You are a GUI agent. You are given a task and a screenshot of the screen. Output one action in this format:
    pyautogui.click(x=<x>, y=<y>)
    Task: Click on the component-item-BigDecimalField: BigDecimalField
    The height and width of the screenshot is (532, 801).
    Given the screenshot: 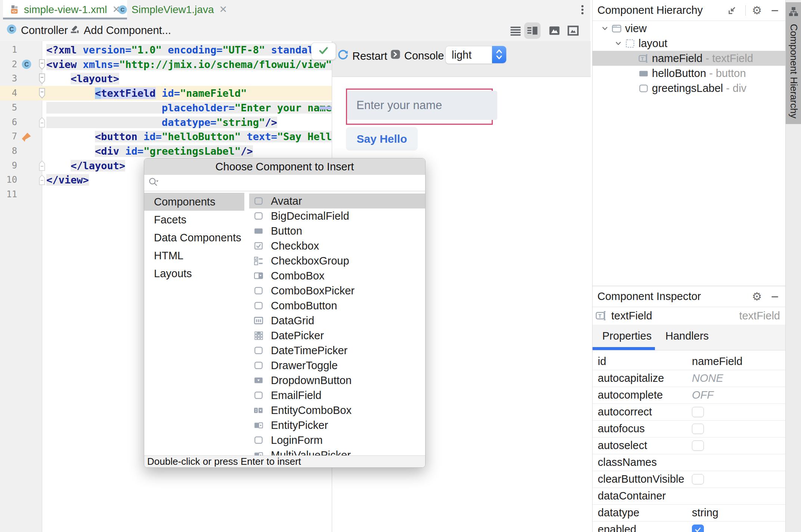 What is the action you would take?
    pyautogui.click(x=337, y=216)
    